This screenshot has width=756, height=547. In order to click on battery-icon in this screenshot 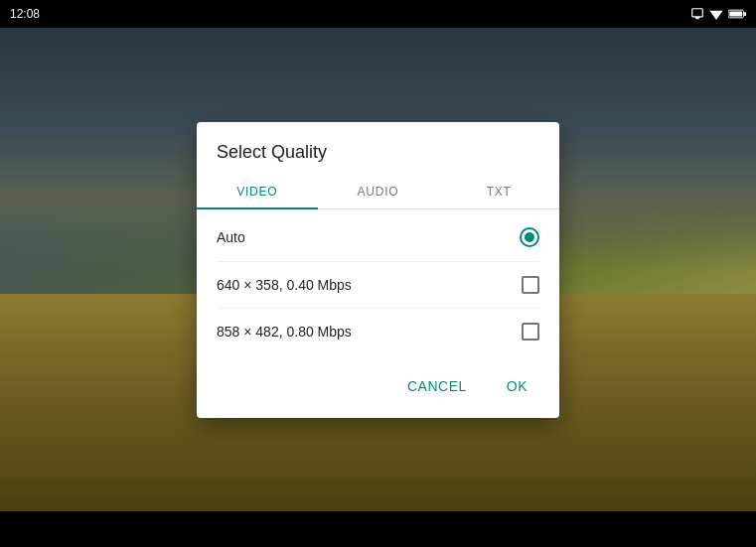, I will do `click(737, 14)`.